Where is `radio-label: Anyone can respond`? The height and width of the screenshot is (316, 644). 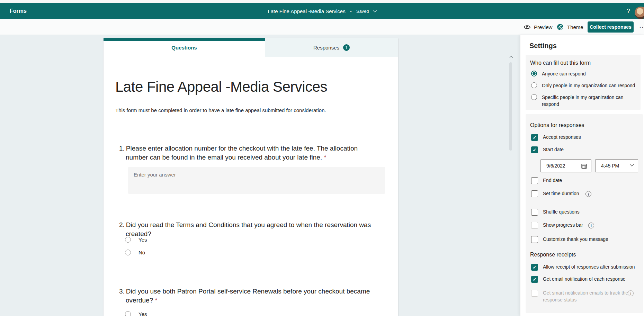 radio-label: Anyone can respond is located at coordinates (564, 74).